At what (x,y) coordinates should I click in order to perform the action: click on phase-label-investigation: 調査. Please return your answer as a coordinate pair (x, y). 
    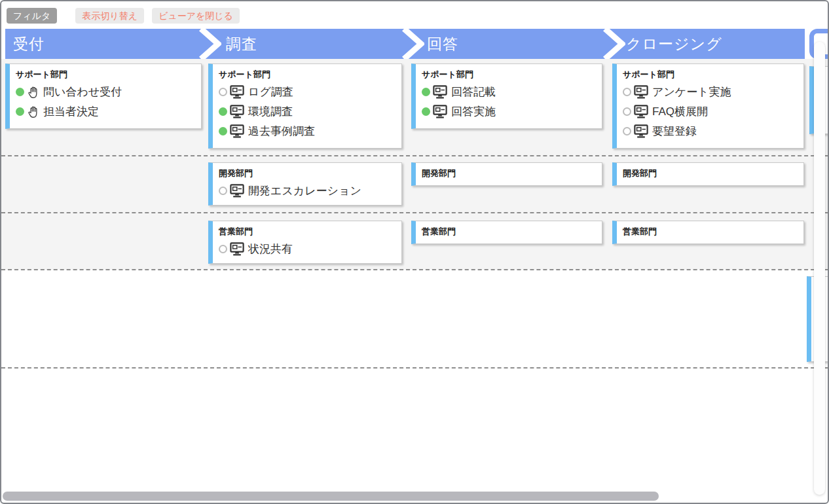
    Looking at the image, I should click on (242, 45).